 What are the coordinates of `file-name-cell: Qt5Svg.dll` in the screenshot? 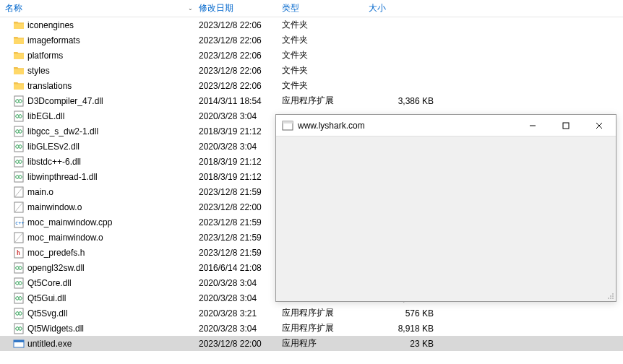 It's located at (100, 313).